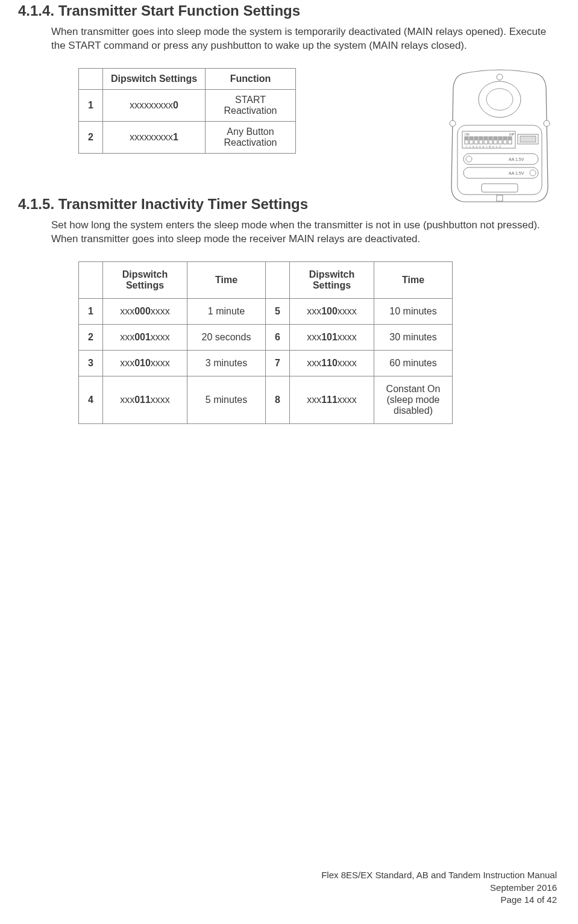 Image resolution: width=578 pixels, height=924 pixels. I want to click on table-row: 1 xxxxxxxxx0 START Reactivation, so click(187, 105).